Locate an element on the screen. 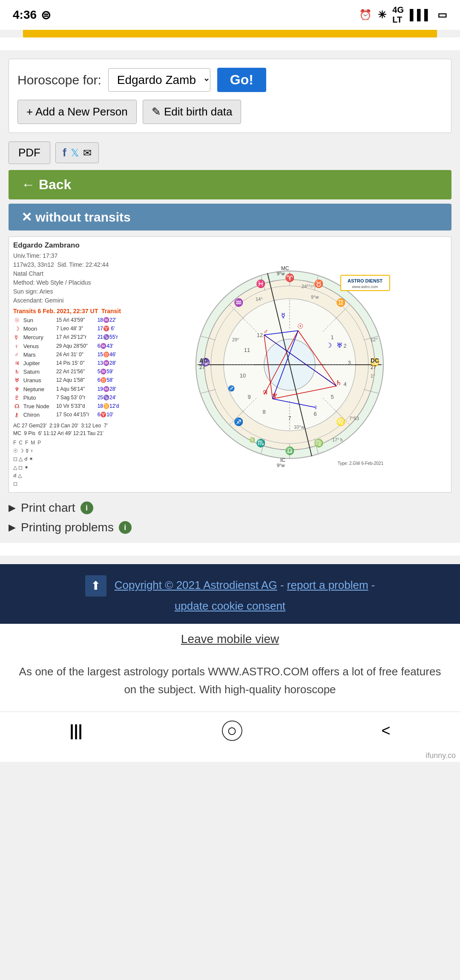 The image size is (460, 980). share-bar: PDF f 𝕏 ✉ is located at coordinates (230, 153).